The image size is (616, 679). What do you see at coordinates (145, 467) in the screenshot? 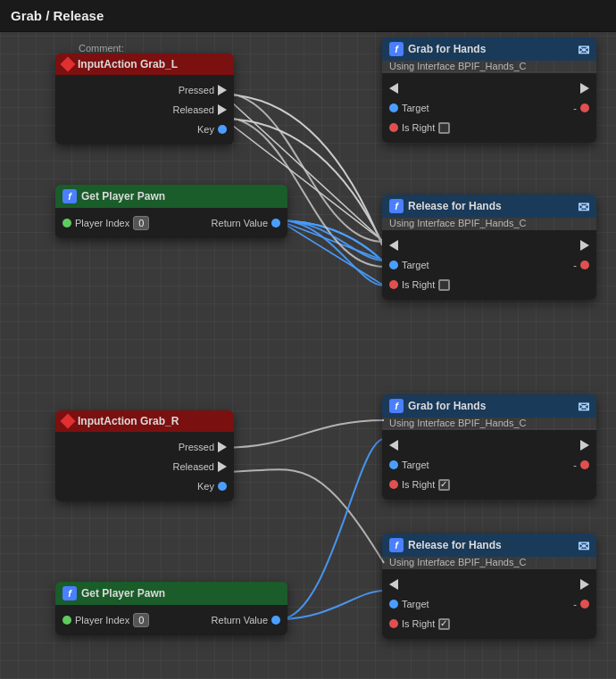
I see `released-row-r: Released` at bounding box center [145, 467].